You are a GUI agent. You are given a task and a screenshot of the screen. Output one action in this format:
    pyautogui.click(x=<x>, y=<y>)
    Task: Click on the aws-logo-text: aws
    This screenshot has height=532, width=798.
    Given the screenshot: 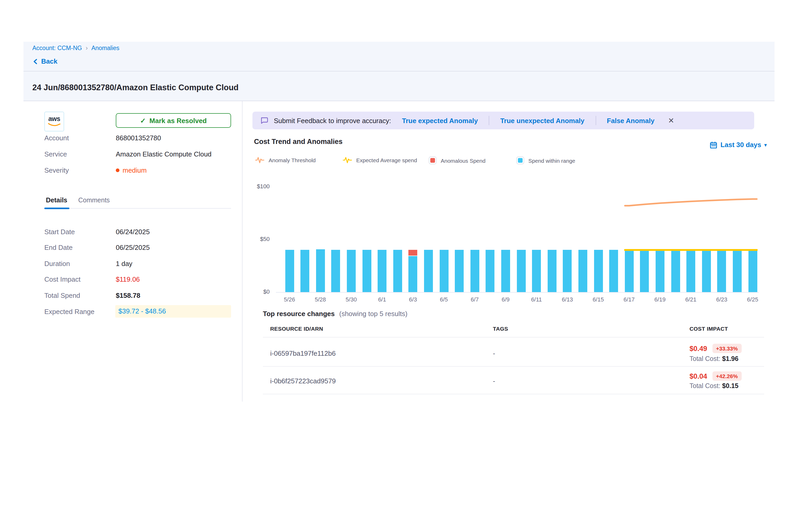 What is the action you would take?
    pyautogui.click(x=54, y=119)
    